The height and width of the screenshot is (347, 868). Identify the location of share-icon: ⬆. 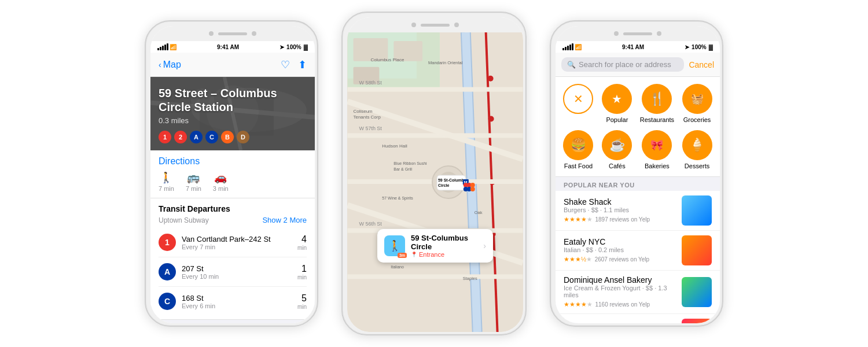
(302, 65).